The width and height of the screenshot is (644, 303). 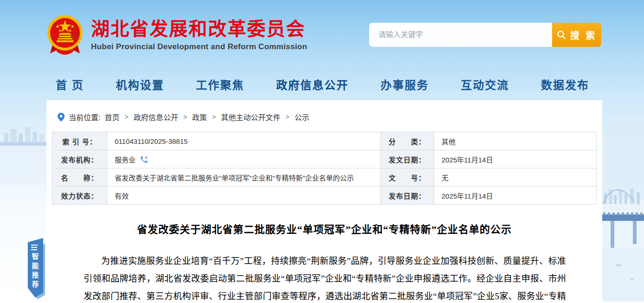 What do you see at coordinates (408, 160) in the screenshot?
I see `issue-date-label: 发文日期：` at bounding box center [408, 160].